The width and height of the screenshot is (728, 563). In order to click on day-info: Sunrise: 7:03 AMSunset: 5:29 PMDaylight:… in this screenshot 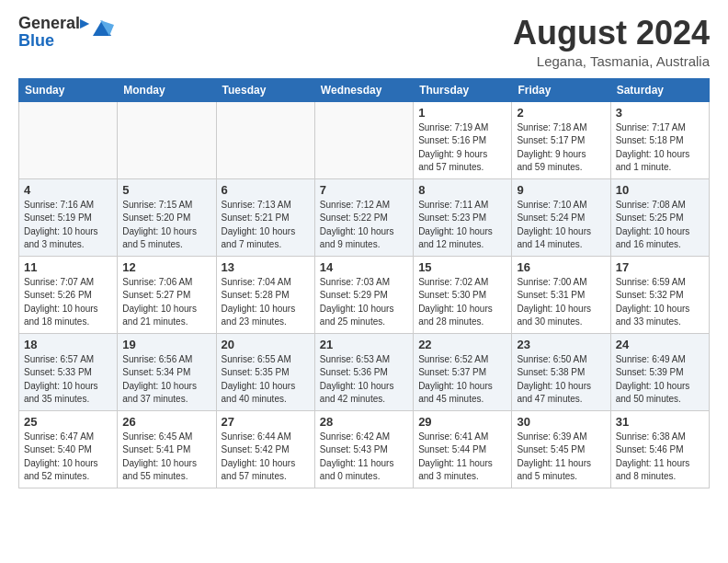, I will do `click(364, 303)`.